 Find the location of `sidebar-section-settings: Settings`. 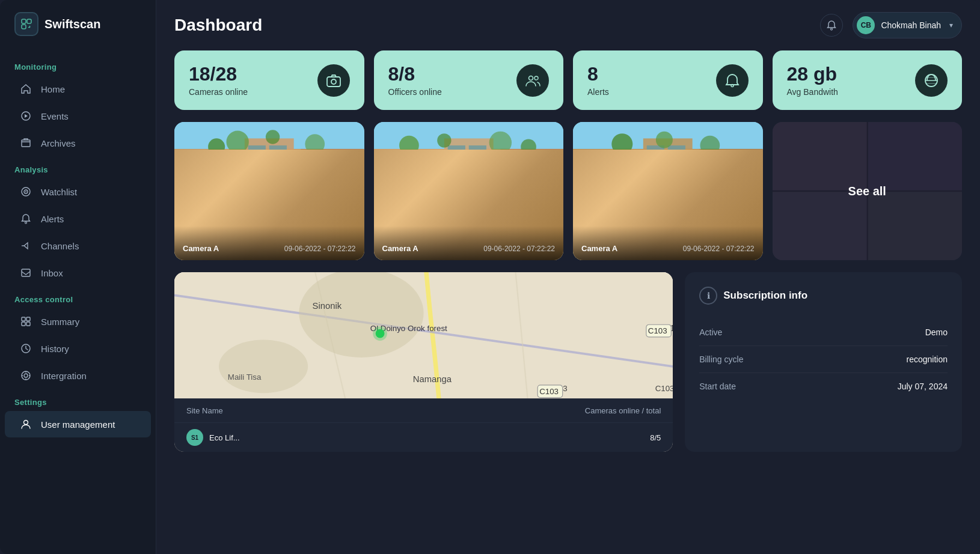

sidebar-section-settings: Settings is located at coordinates (78, 400).